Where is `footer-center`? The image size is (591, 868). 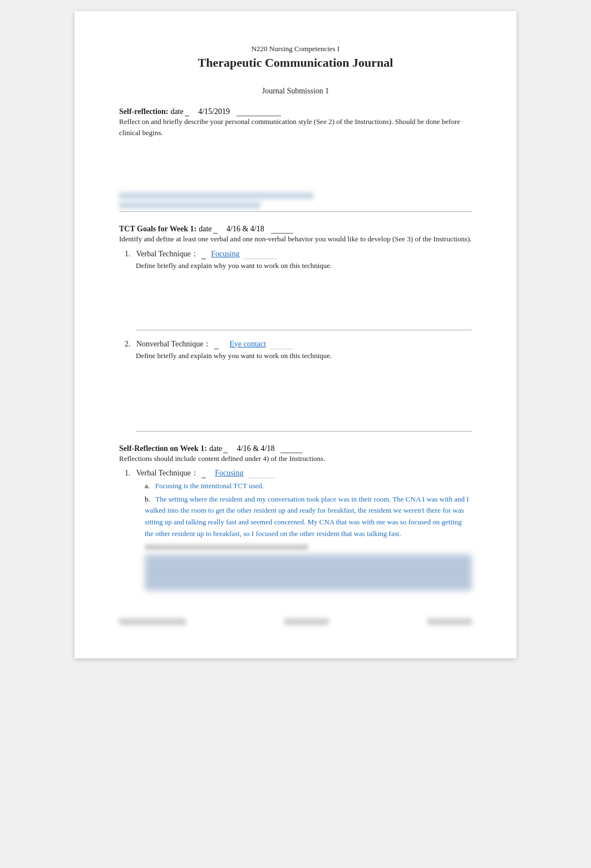
footer-center is located at coordinates (307, 622).